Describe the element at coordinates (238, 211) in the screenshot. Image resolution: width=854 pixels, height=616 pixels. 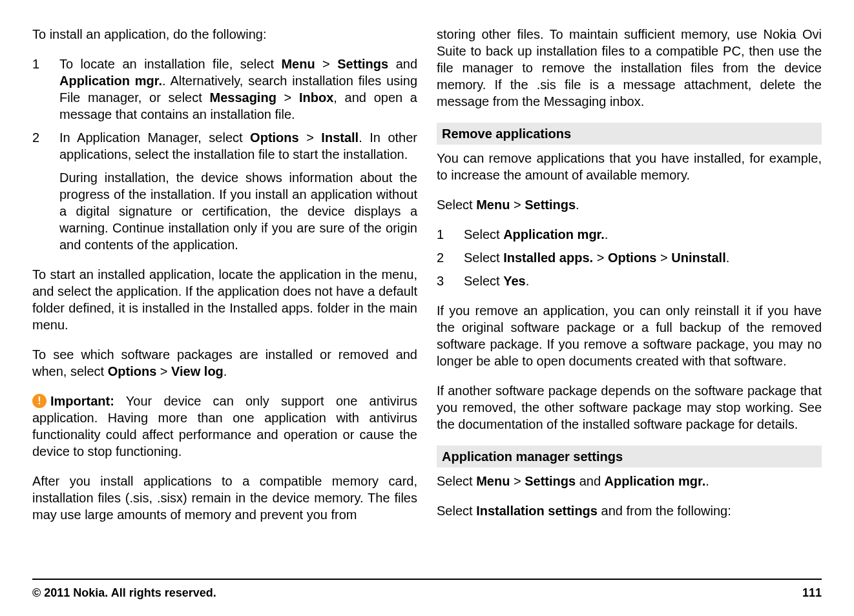
I see `step-2-sub: During installation, the device shows in…` at that location.